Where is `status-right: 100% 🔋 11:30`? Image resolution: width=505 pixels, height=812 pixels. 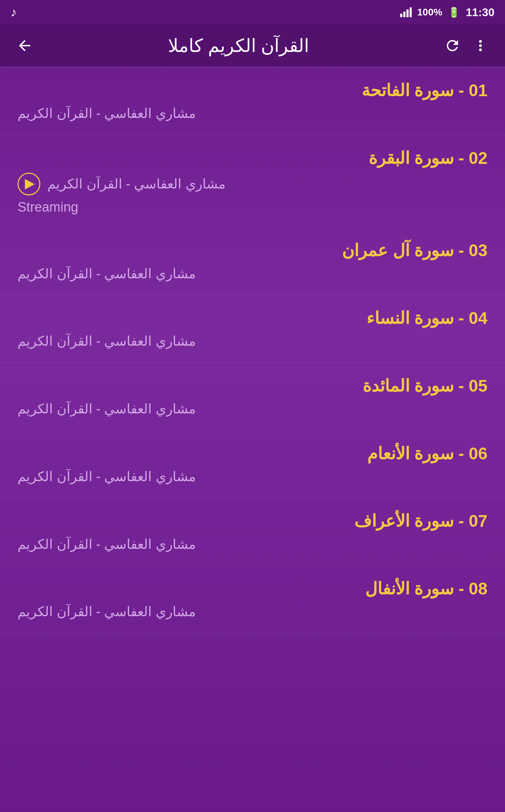 status-right: 100% 🔋 11:30 is located at coordinates (447, 13).